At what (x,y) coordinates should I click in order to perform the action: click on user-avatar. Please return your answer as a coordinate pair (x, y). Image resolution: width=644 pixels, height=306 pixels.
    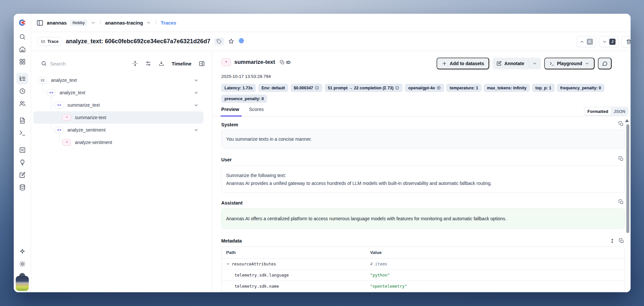
    Looking at the image, I should click on (22, 283).